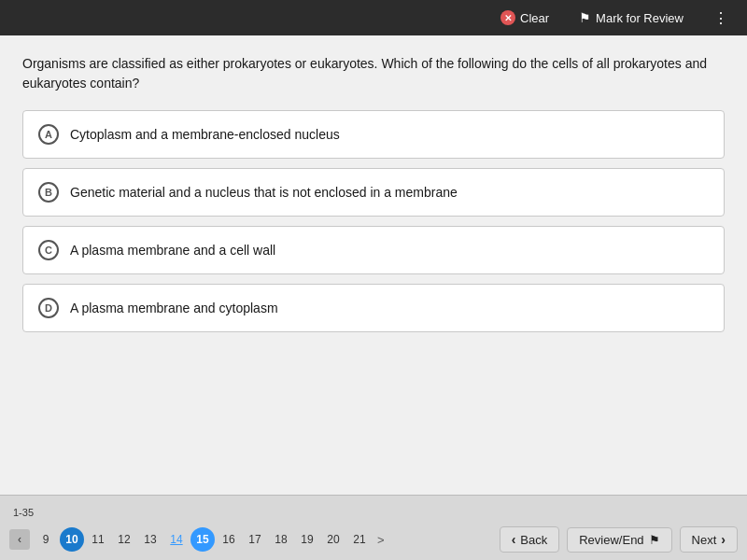 This screenshot has width=747, height=560. Describe the element at coordinates (514, 539) in the screenshot. I see `back-chevron: ‹` at that location.